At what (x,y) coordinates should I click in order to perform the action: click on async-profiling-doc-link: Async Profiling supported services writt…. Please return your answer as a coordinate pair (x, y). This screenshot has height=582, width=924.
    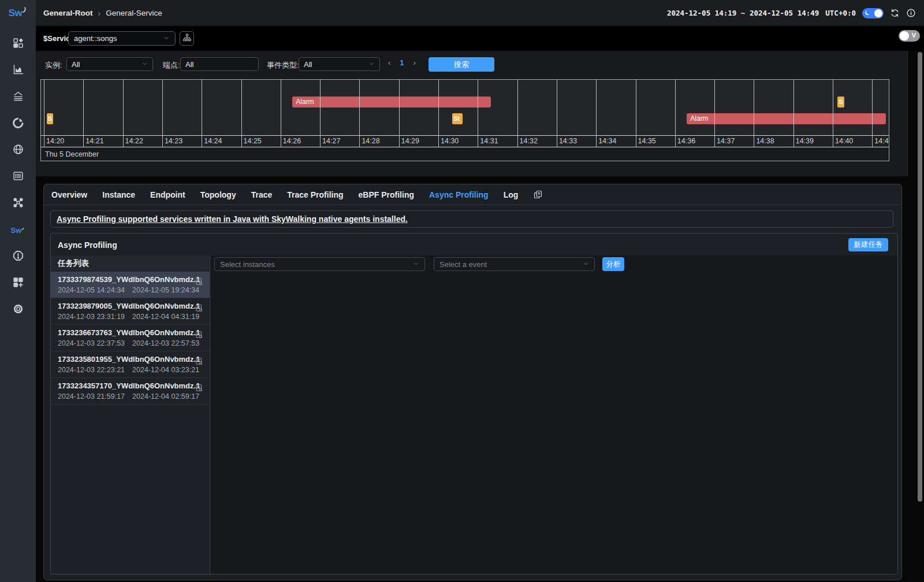
    Looking at the image, I should click on (232, 219).